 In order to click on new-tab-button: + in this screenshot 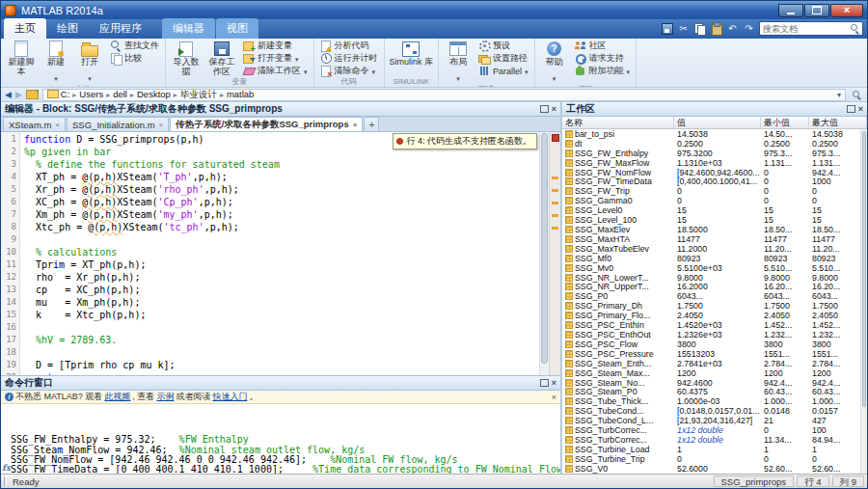, I will do `click(371, 123)`.